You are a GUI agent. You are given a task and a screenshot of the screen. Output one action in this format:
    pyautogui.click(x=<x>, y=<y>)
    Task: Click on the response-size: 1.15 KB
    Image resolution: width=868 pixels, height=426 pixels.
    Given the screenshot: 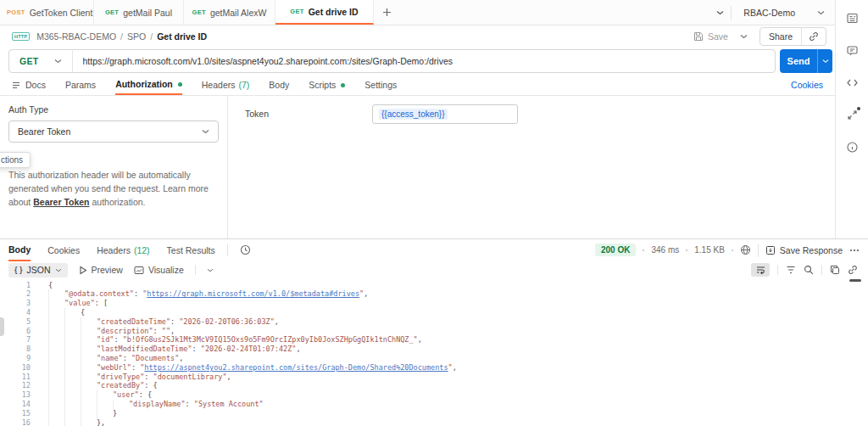 What is the action you would take?
    pyautogui.click(x=709, y=249)
    